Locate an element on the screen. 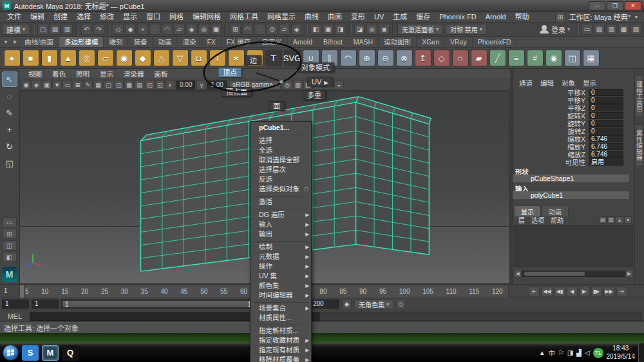 This screenshot has height=362, width=644. menu-item: 编辑网格 is located at coordinates (207, 17).